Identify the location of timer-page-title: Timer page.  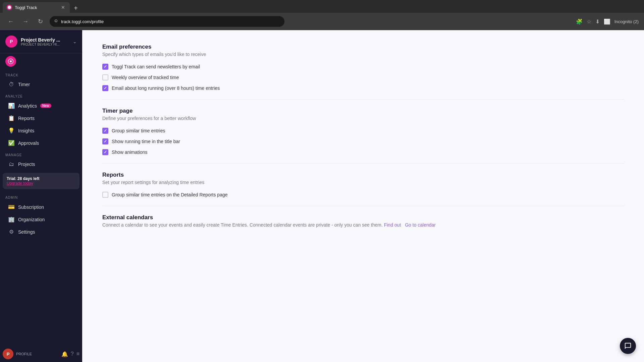
(363, 111).